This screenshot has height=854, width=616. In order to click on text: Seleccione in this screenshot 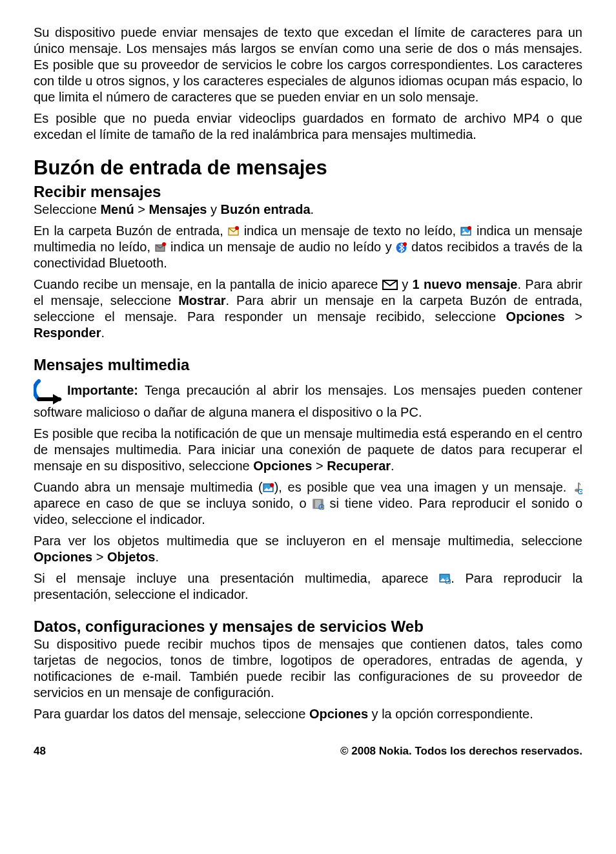, I will do `click(67, 209)`.